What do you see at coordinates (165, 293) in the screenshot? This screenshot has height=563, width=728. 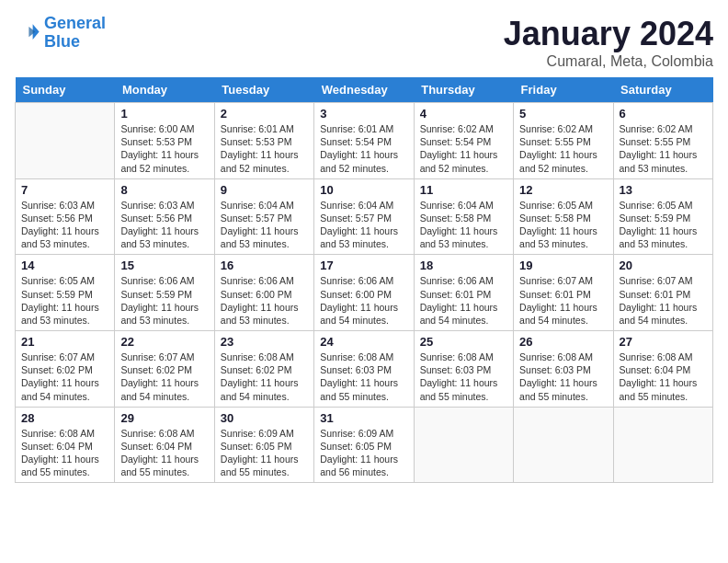 I see `day-cell-2-1: 15Sunrise: 6:06 AM Sunset: 5:59 PM Dayli…` at bounding box center [165, 293].